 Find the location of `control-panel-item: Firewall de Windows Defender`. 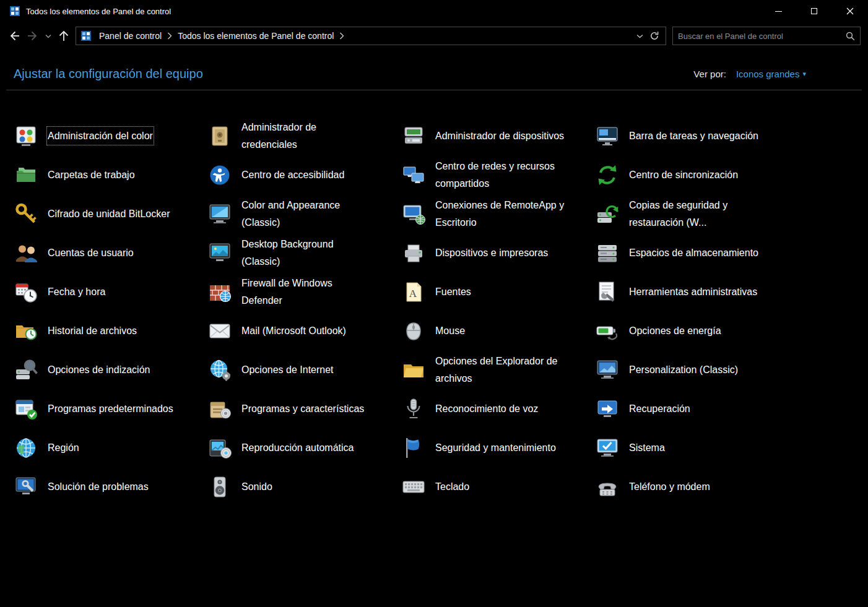

control-panel-item: Firewall de Windows Defender is located at coordinates (305, 292).